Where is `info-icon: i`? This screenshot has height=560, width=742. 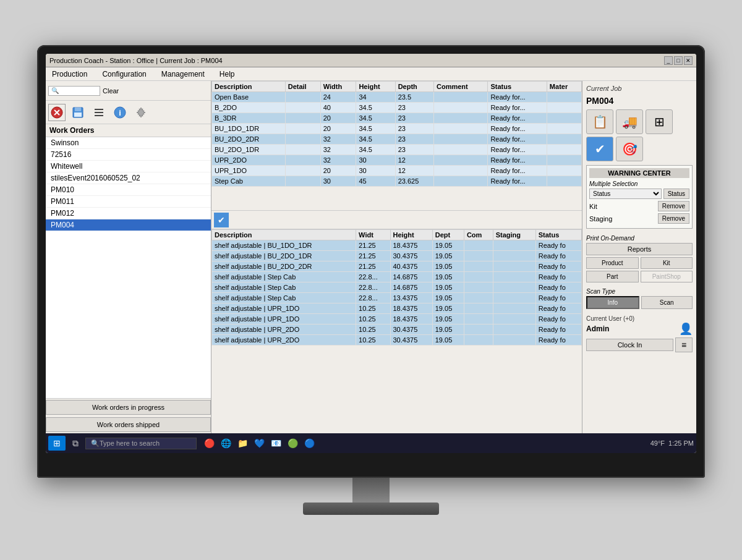 info-icon: i is located at coordinates (120, 112).